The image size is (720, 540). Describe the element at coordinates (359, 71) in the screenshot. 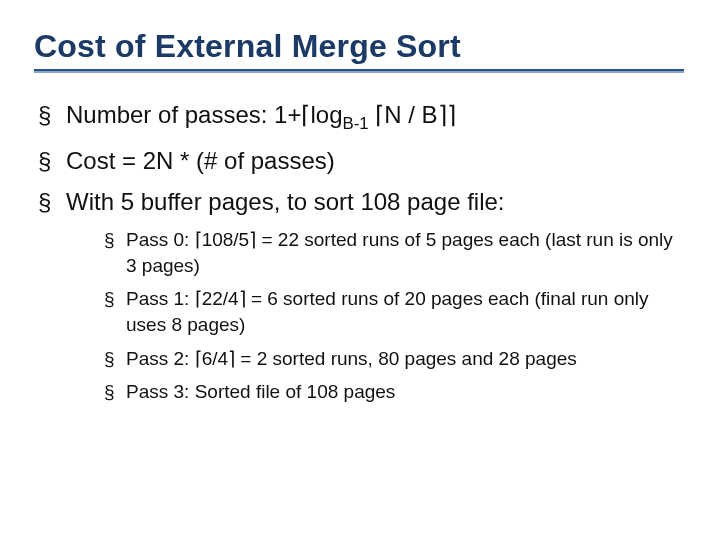

I see `title-underline` at that location.